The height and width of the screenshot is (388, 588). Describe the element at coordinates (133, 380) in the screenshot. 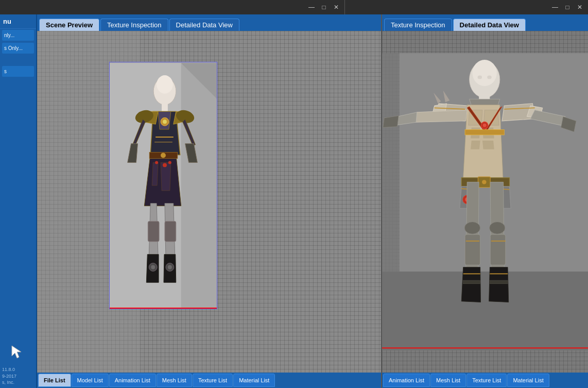

I see `bottom-tab-animation-list: Animation List` at that location.